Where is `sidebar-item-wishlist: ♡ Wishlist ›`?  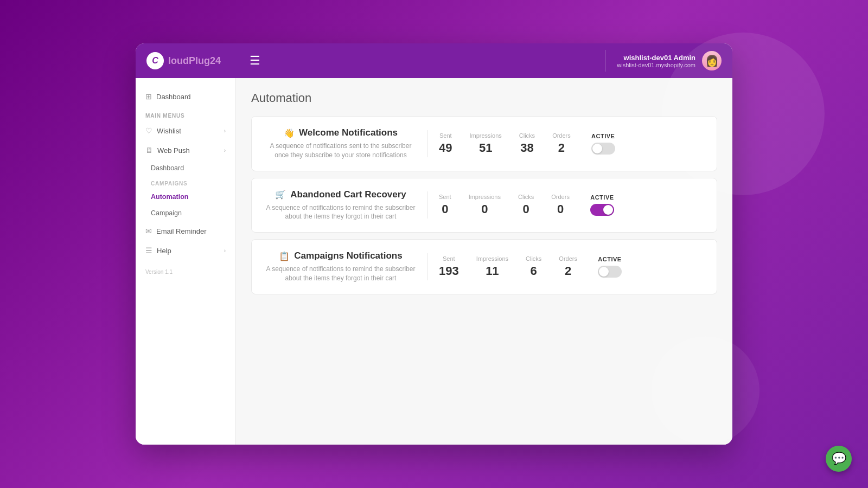 sidebar-item-wishlist: ♡ Wishlist › is located at coordinates (186, 131).